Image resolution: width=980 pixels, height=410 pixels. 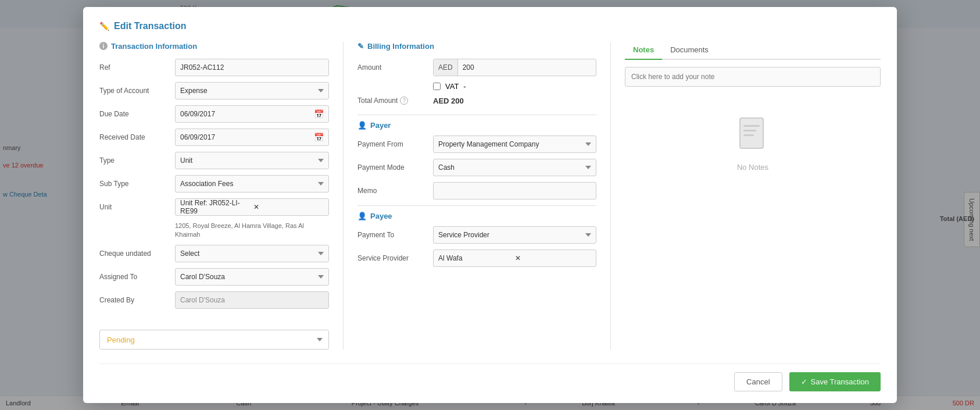 I want to click on transaction-section-title: i Transaction Information, so click(x=214, y=47).